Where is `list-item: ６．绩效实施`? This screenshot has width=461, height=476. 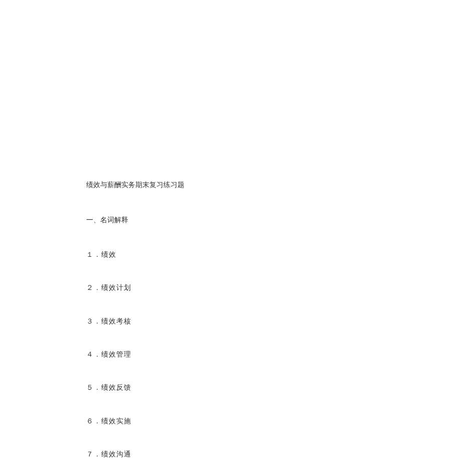 list-item: ６．绩效实施 is located at coordinates (232, 421).